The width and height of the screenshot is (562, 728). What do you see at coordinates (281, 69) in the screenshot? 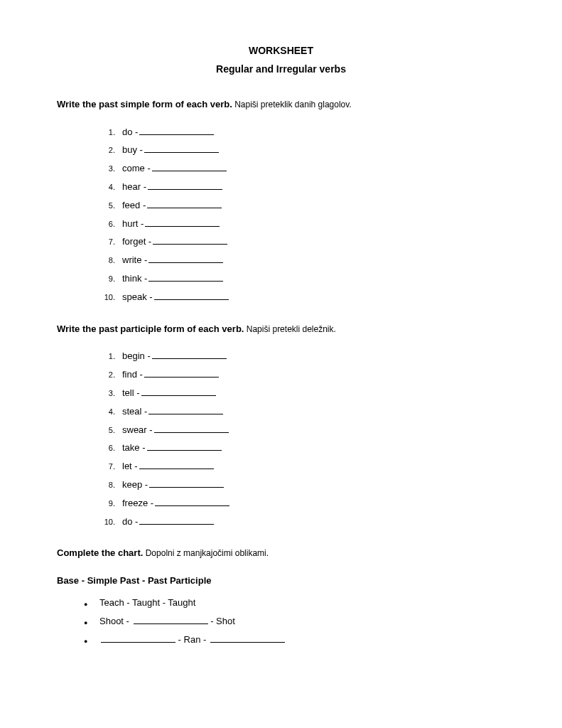
I see `worksheet-subtitle: Regular and Irregular verbs` at bounding box center [281, 69].